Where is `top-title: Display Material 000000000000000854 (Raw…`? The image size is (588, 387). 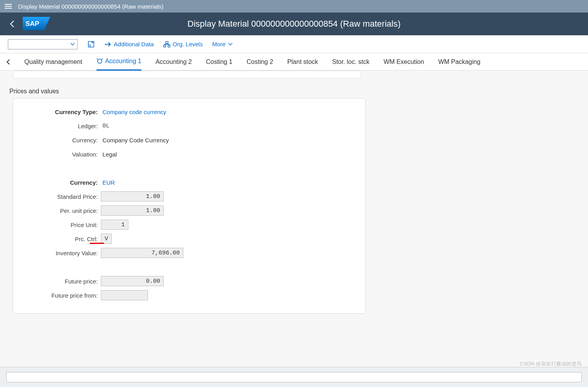
top-title: Display Material 000000000000000854 (Raw… is located at coordinates (91, 6).